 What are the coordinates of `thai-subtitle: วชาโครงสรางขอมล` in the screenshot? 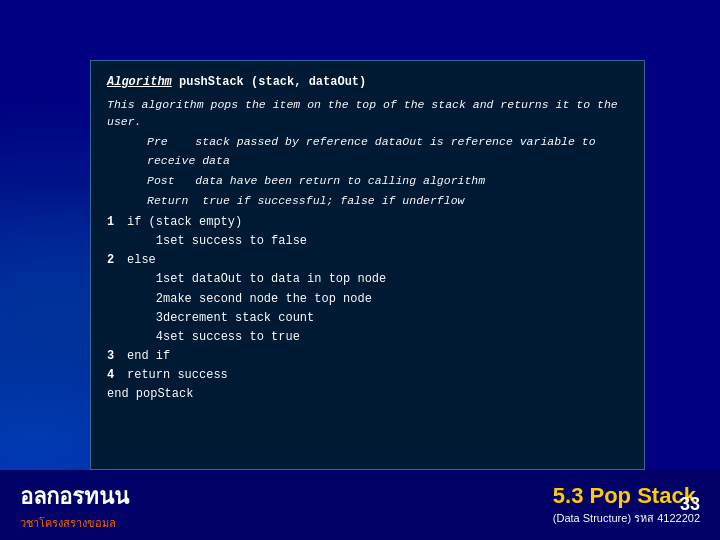 It's located at (68, 523).